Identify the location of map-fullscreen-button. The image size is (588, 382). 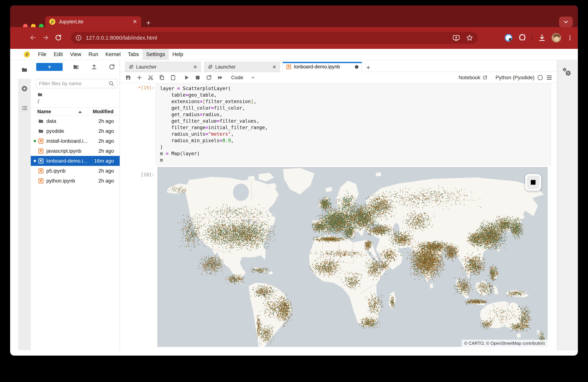
(533, 182).